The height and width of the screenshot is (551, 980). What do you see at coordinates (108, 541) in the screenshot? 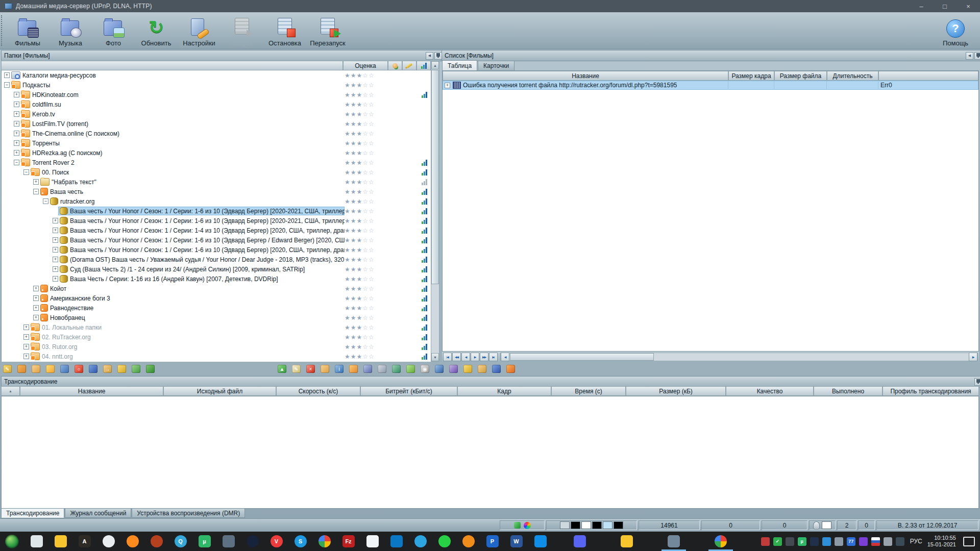
I see `wolf-app-button` at bounding box center [108, 541].